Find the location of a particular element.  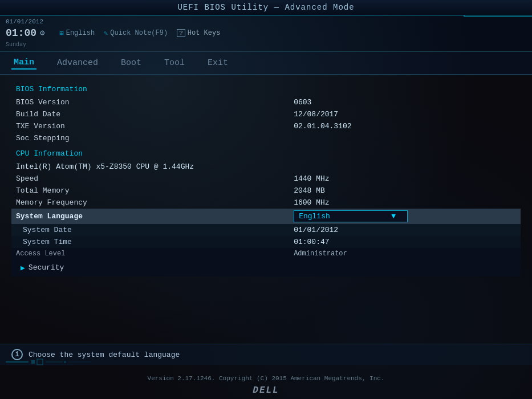

security-row: ▶ Security is located at coordinates (266, 268).